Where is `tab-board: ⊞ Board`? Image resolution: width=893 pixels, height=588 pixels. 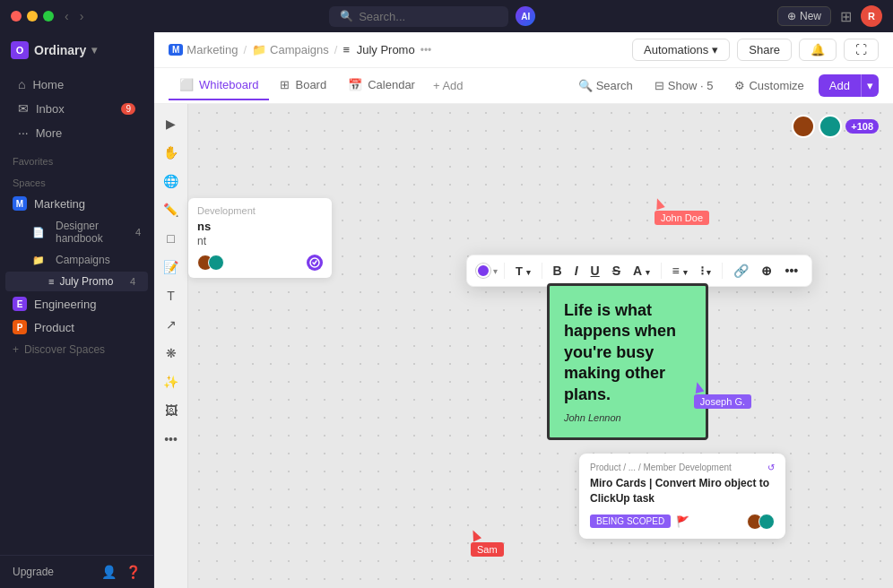
tab-board: ⊞ Board is located at coordinates (303, 86).